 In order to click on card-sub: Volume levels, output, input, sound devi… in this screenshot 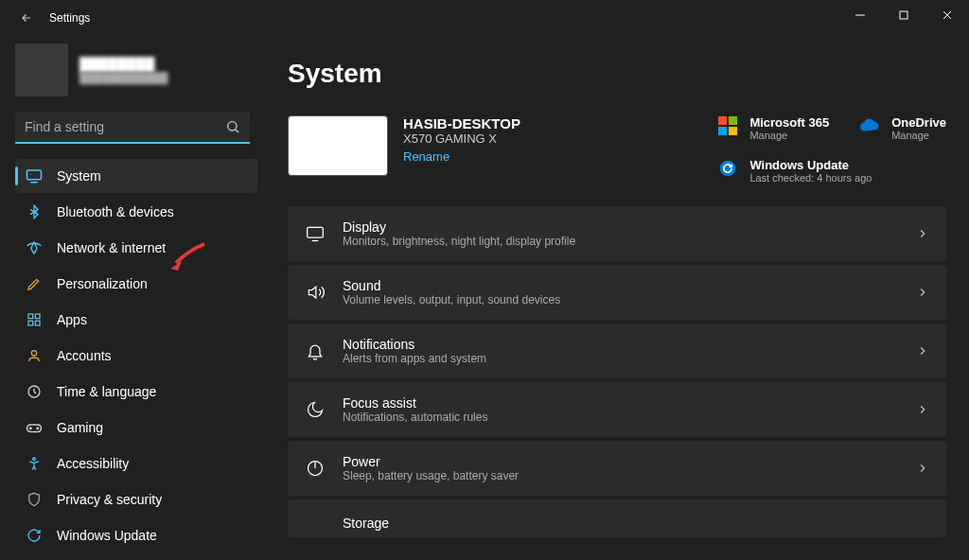, I will do `click(451, 300)`.